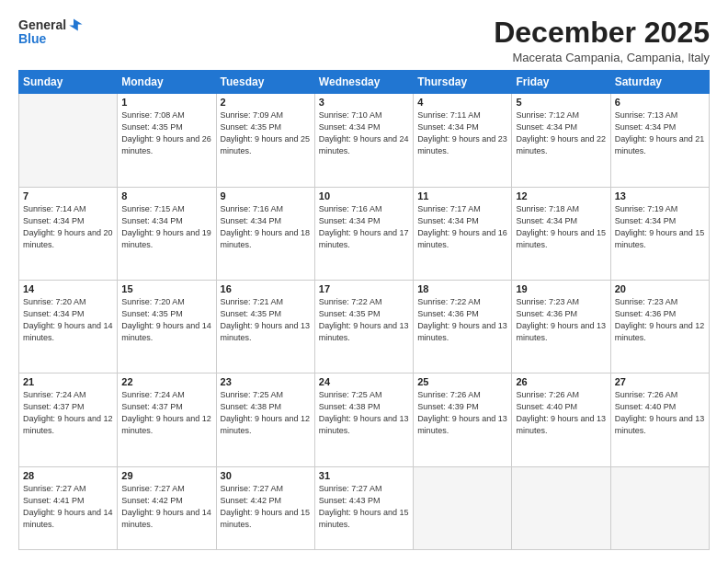  Describe the element at coordinates (364, 83) in the screenshot. I see `calendar-col-header: Wednesday` at that location.